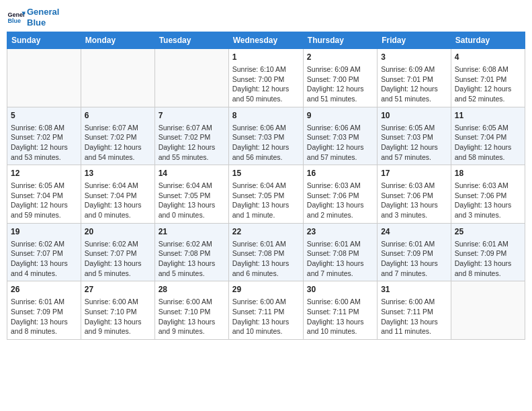  I want to click on calendar-cell: 23Sunrise: 6:01 AM Sunset: 7:08 PM Dayli…, so click(340, 253).